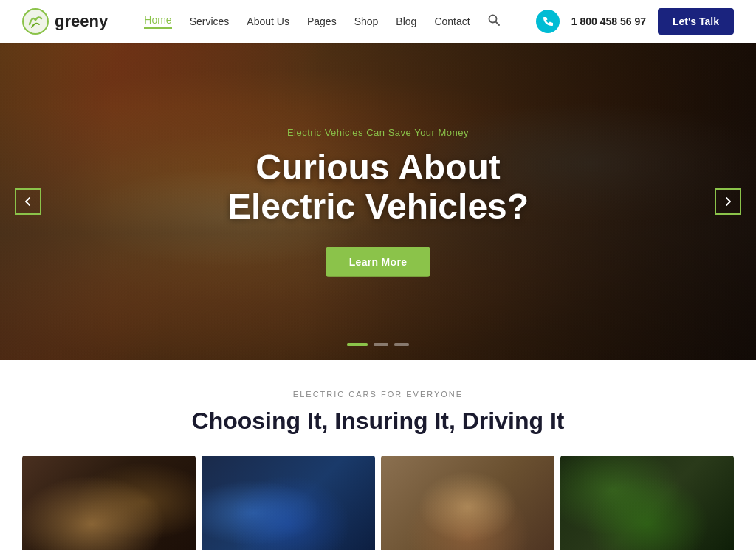  I want to click on phone-icon, so click(548, 21).